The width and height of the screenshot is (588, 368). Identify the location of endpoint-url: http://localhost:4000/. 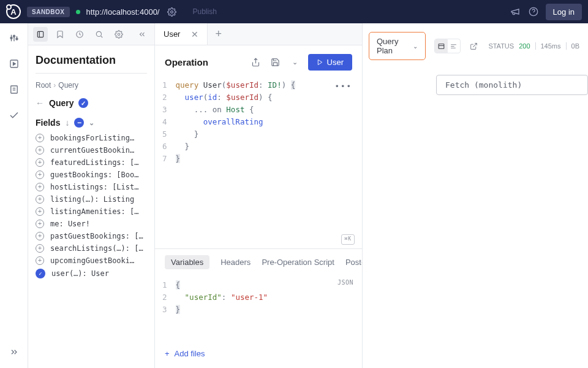
(123, 12).